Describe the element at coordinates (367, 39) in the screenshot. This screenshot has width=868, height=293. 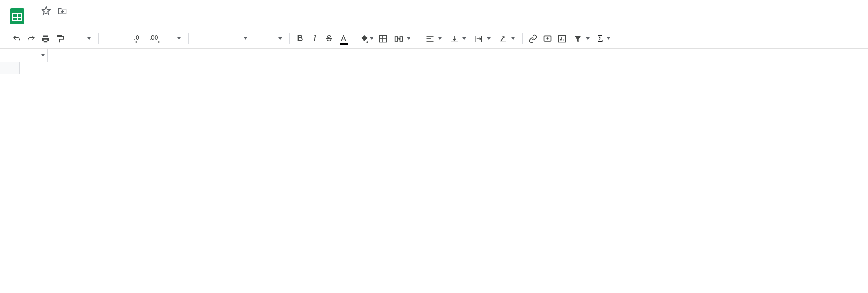
I see `fill-color-button` at that location.